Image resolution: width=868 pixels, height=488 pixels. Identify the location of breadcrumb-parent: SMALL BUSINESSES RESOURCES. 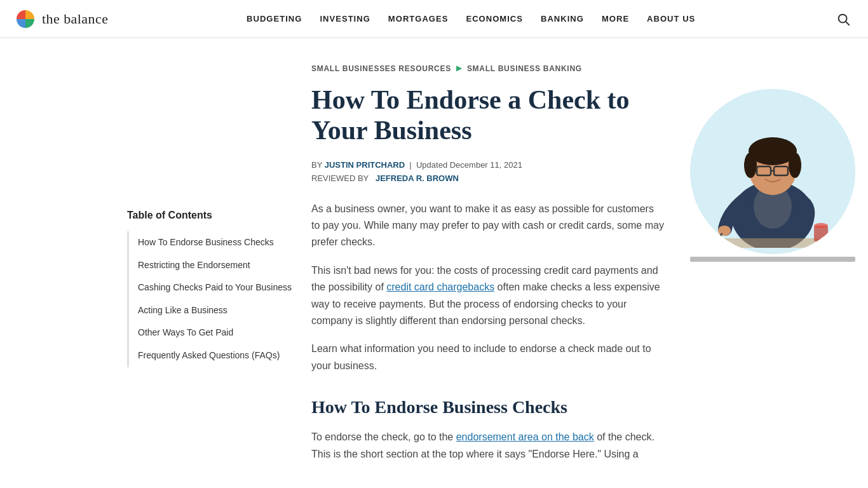
(381, 69).